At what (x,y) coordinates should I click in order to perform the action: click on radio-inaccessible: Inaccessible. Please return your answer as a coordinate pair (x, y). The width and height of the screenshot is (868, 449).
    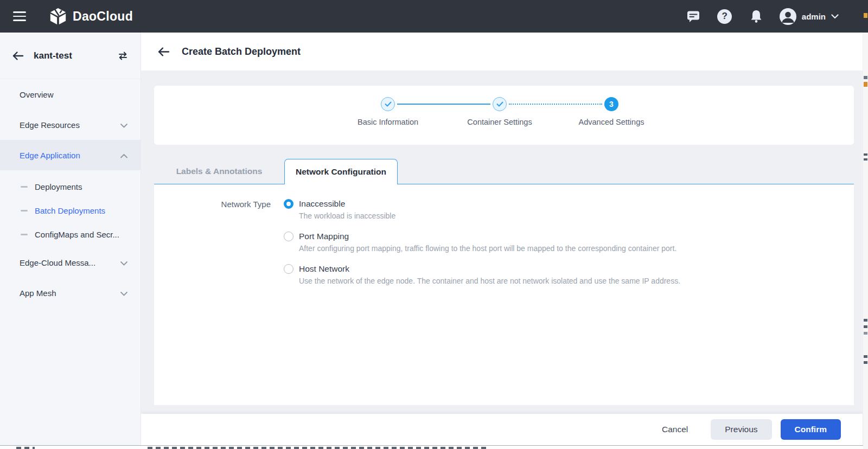
    Looking at the image, I should click on (482, 204).